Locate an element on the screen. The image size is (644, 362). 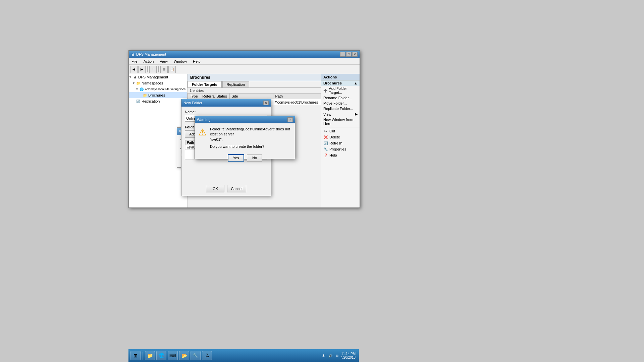
restore-button: □ is located at coordinates (349, 54).